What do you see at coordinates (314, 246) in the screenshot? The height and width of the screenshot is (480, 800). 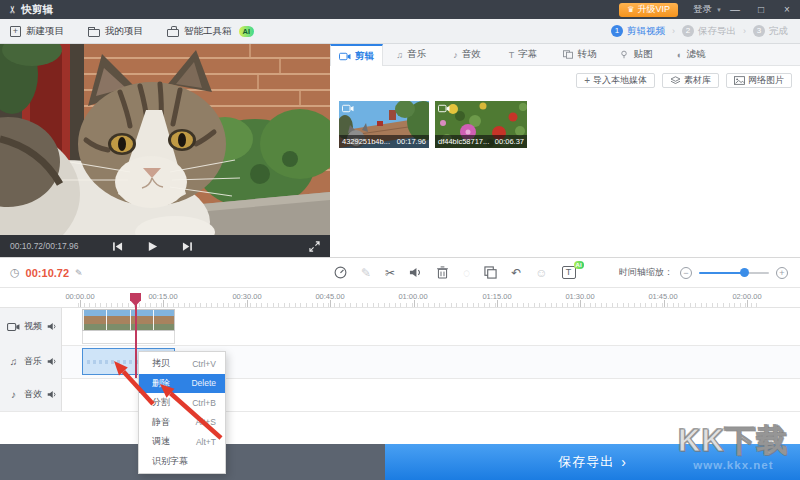 I see `fullscreen-icon` at bounding box center [314, 246].